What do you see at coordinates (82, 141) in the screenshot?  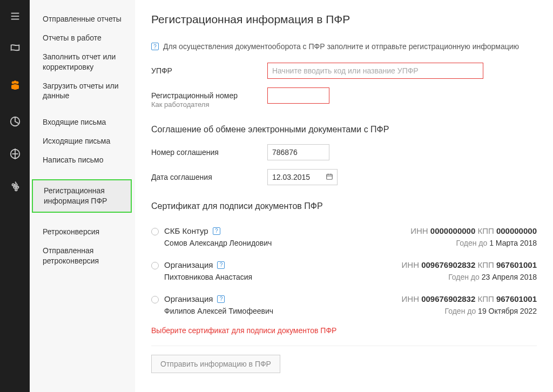 I see `sidebar-item-outbox: Исходящие письма` at bounding box center [82, 141].